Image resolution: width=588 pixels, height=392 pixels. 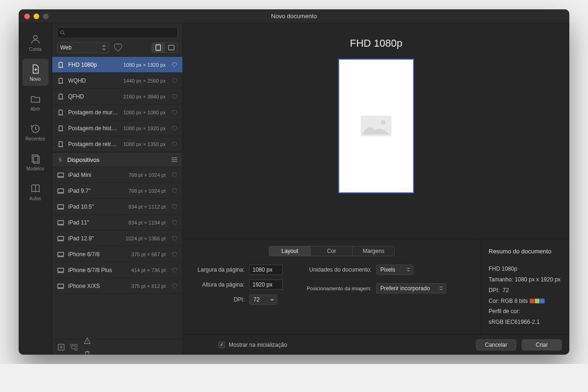 I want to click on preset-row: iPad Mini768 pt × 1024 pt, so click(x=118, y=175).